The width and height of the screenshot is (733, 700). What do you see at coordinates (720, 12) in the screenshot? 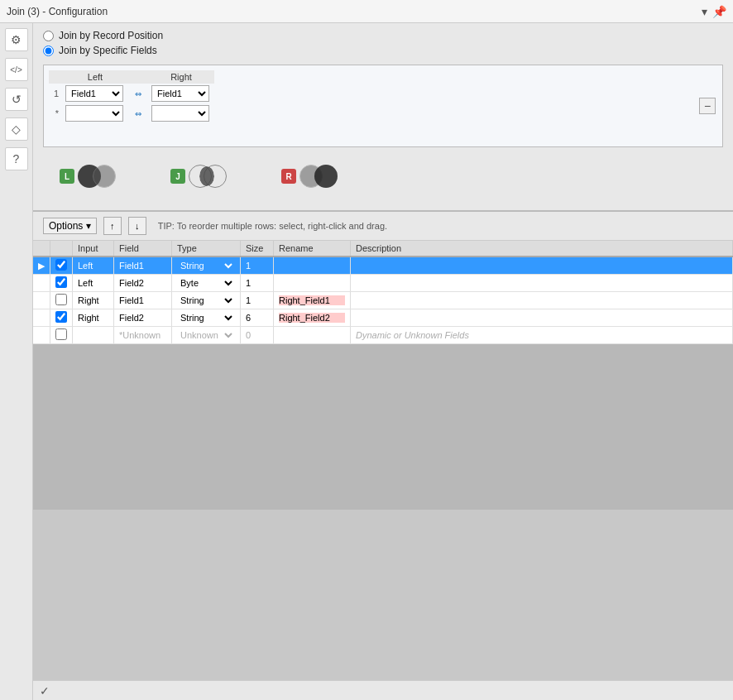
I see `pin-icon: 📌` at bounding box center [720, 12].